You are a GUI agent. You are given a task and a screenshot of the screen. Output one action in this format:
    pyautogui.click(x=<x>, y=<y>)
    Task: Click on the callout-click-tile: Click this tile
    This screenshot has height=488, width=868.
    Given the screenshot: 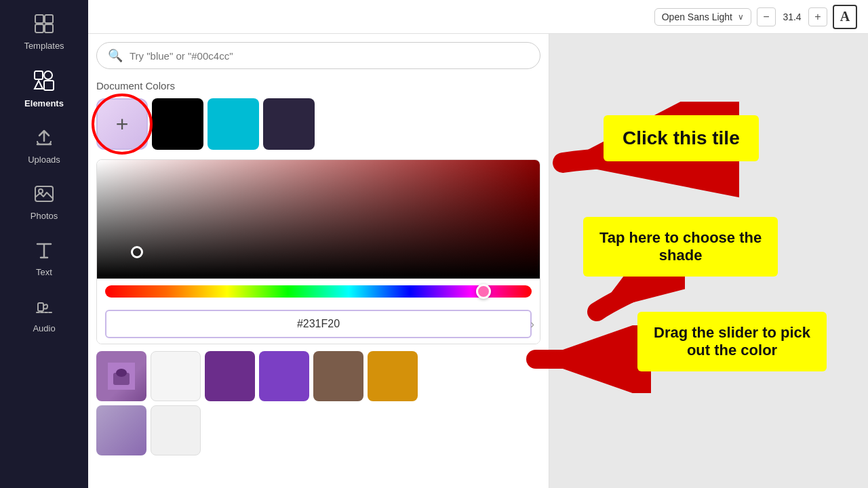 What is the action you would take?
    pyautogui.click(x=681, y=138)
    